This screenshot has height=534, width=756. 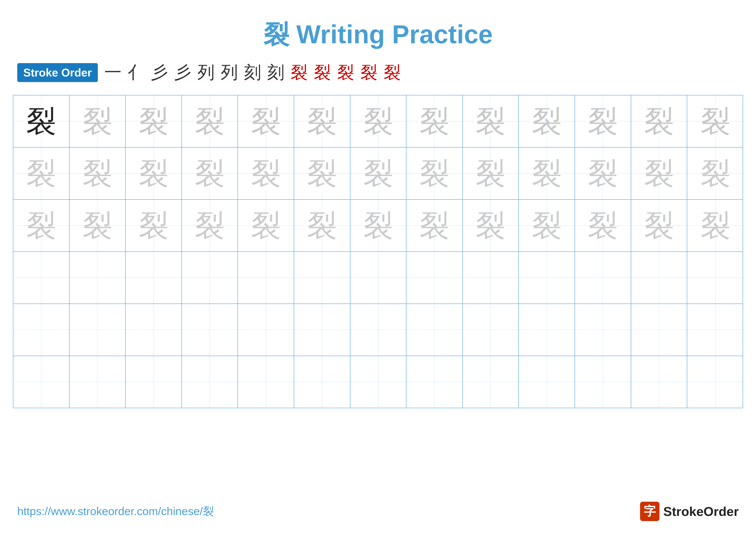 I want to click on stroke-2: 亻, so click(x=136, y=72).